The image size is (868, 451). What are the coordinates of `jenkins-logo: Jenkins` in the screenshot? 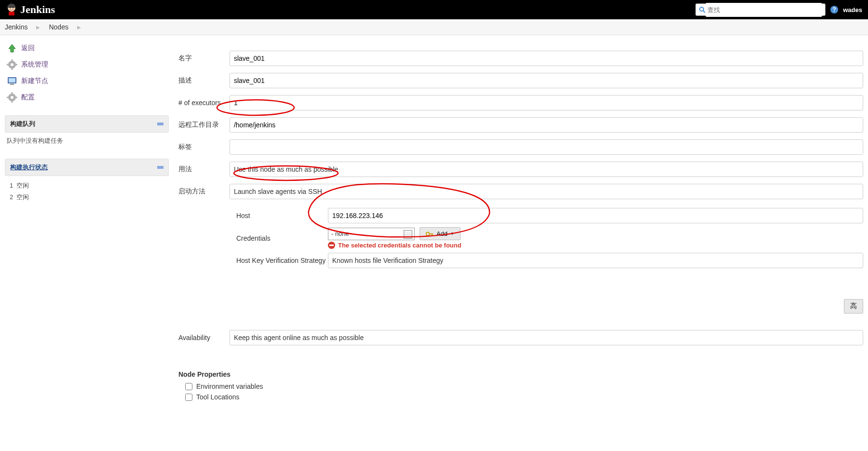 It's located at (30, 10).